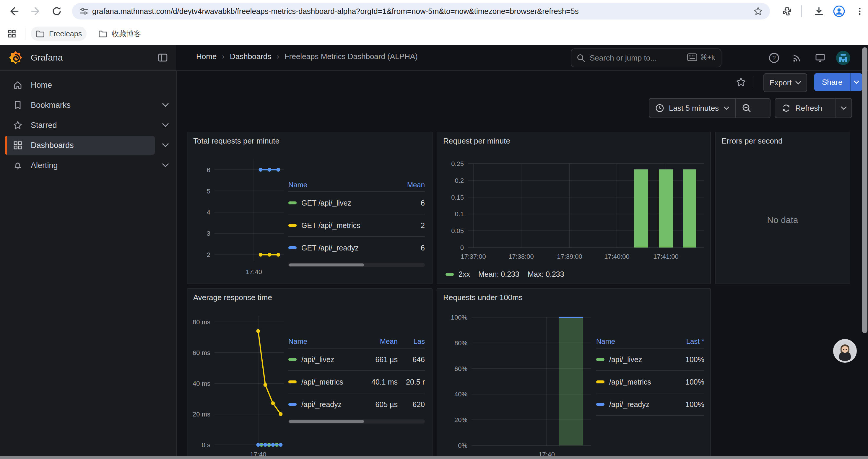  I want to click on share-split-button: Share, so click(838, 82).